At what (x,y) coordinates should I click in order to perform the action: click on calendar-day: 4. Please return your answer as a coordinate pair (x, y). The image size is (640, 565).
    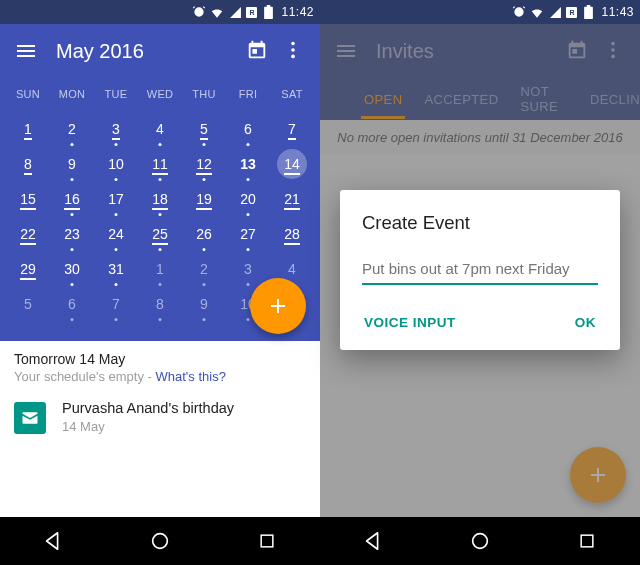
    Looking at the image, I should click on (160, 129).